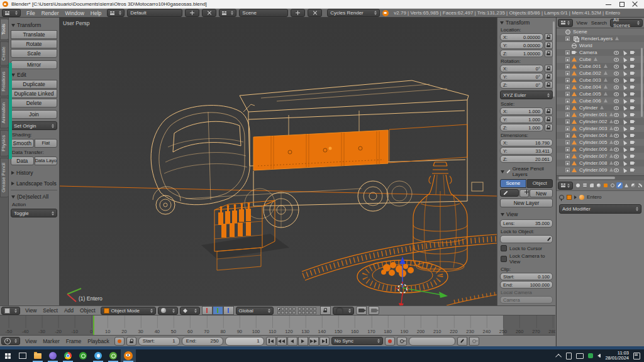 Image resolution: width=644 pixels, height=362 pixels. Describe the element at coordinates (50, 13) in the screenshot. I see `menu-item: Render` at that location.